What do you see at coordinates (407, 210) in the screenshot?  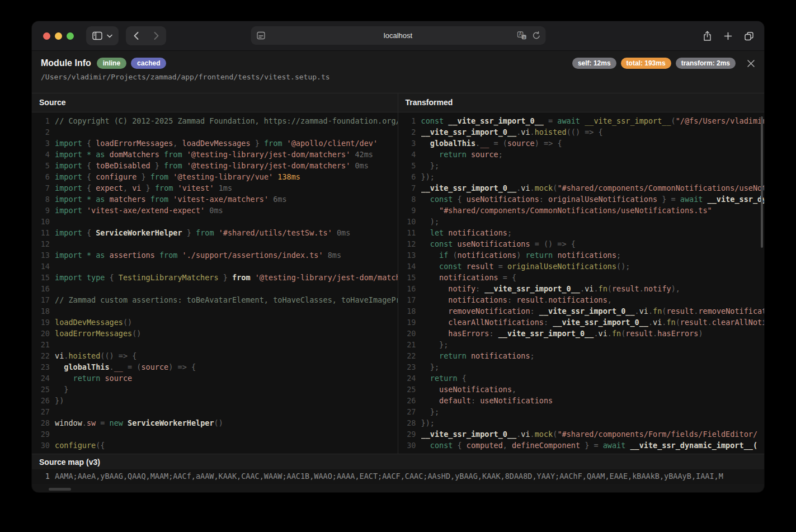 I see `line-number: 9` at bounding box center [407, 210].